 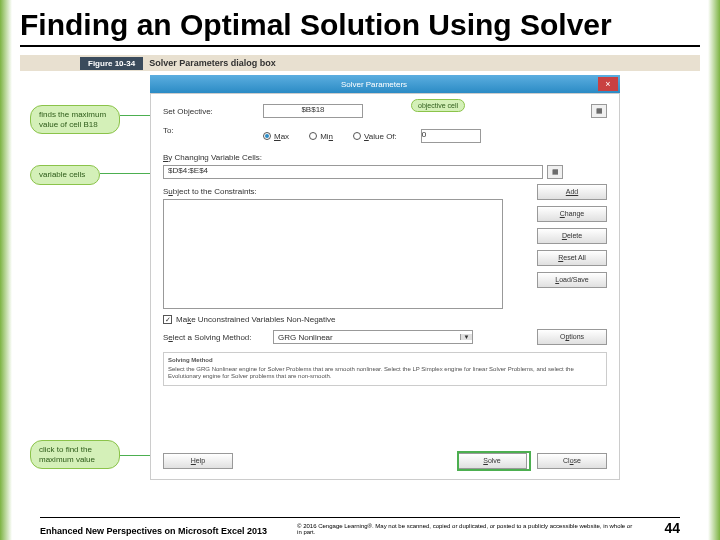 What do you see at coordinates (168, 320) in the screenshot?
I see `nonneg-checkbox: ✓` at bounding box center [168, 320].